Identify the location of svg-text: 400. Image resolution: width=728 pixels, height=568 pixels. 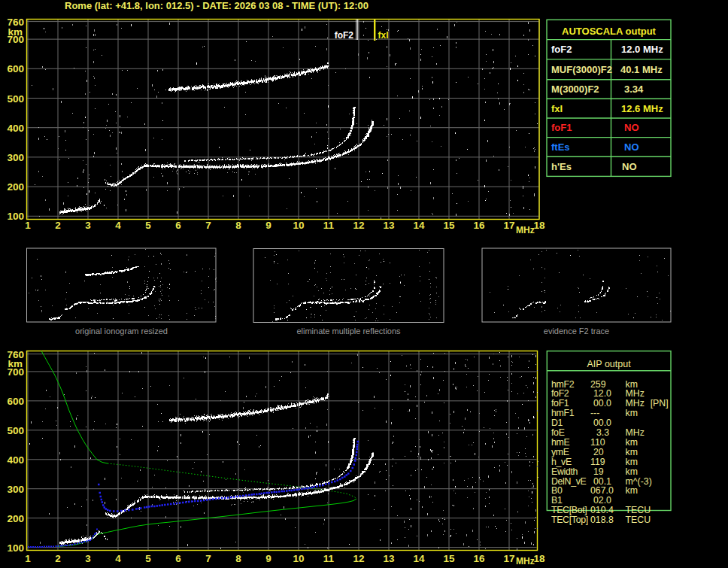
(15, 460).